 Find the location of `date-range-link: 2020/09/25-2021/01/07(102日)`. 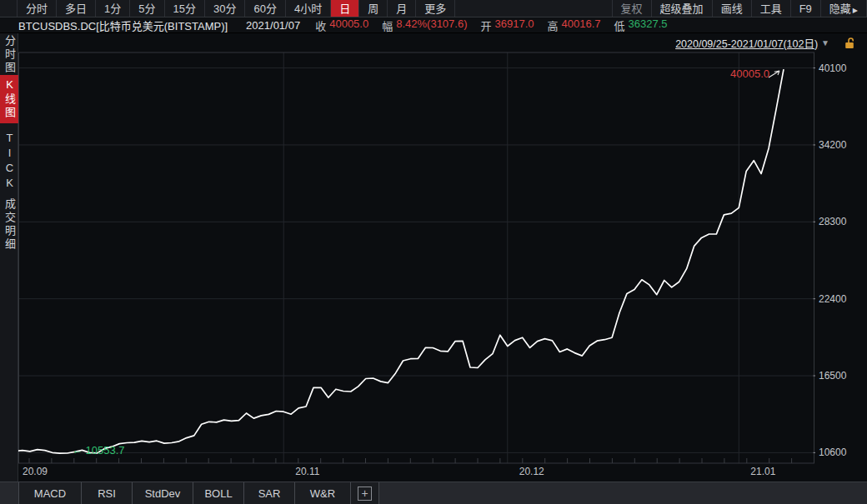

date-range-link: 2020/09/25-2021/01/07(102日) is located at coordinates (747, 43).